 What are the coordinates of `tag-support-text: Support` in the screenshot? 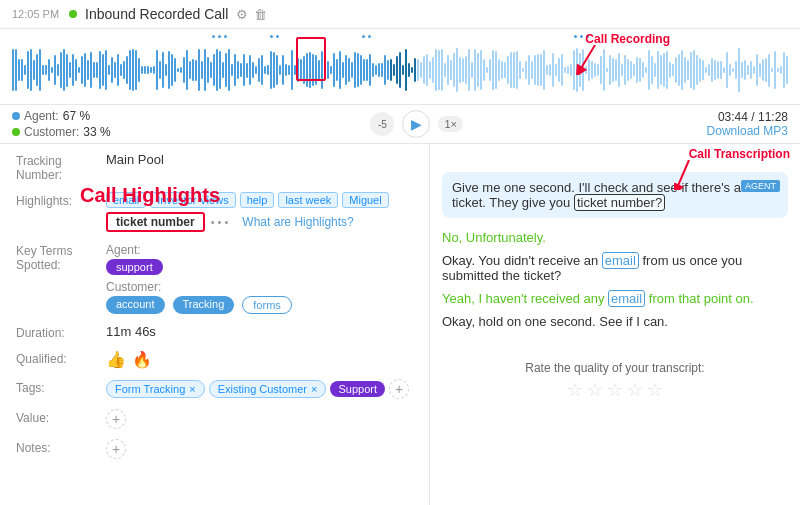 It's located at (358, 389).